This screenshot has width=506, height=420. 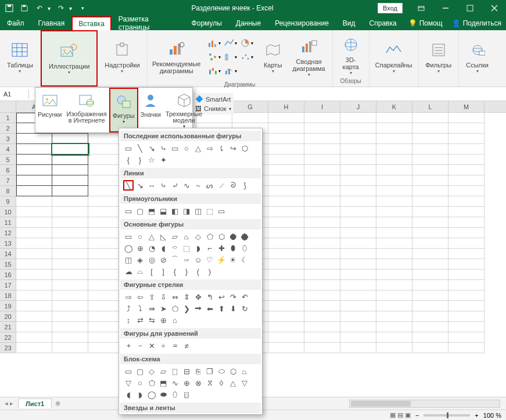 I want to click on bs-lshape: ⌐, so click(x=210, y=248).